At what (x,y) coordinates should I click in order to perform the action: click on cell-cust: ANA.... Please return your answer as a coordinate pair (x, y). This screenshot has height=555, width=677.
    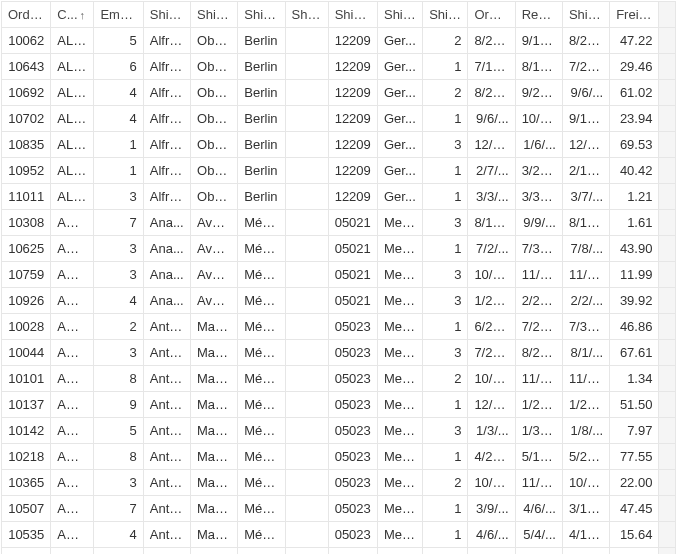
    Looking at the image, I should click on (72, 275).